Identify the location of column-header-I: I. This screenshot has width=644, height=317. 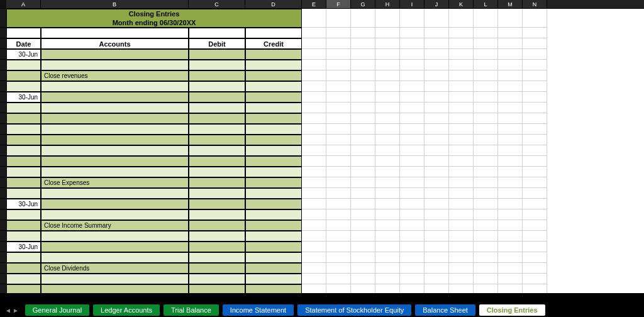
(413, 4).